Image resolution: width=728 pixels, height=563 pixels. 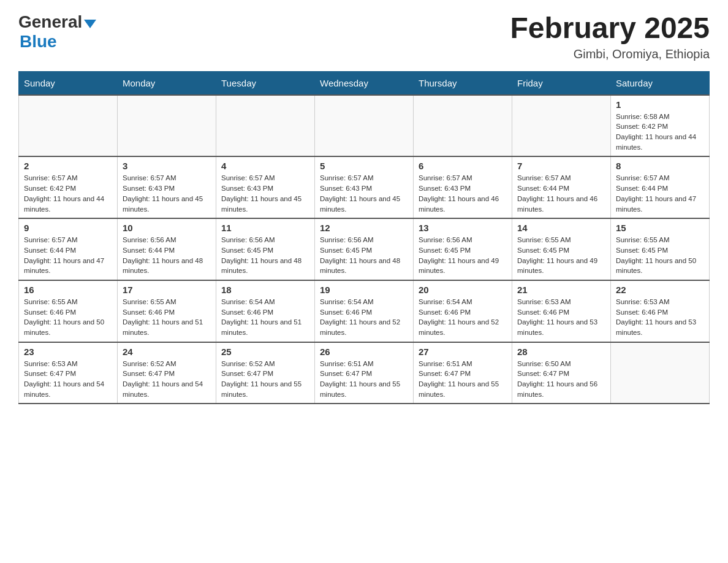 What do you see at coordinates (69, 83) in the screenshot?
I see `weekday-sunday: Sunday` at bounding box center [69, 83].